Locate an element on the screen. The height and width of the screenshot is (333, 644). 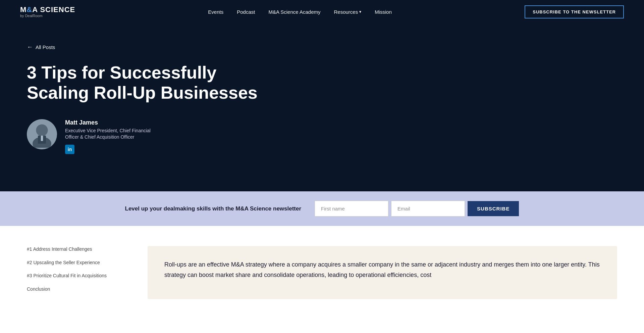
back-arrow-icon: ← is located at coordinates (30, 47).